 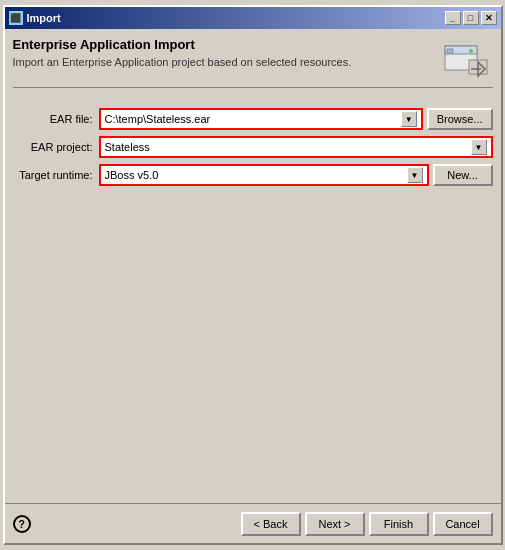 I want to click on help-button: ?, so click(x=22, y=524).